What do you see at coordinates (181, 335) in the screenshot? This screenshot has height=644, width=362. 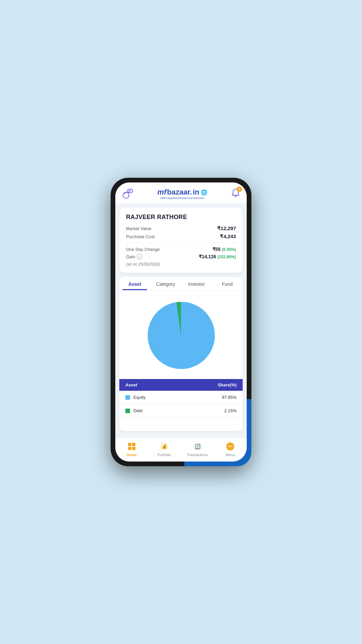 I see `pie-chart-container` at bounding box center [181, 335].